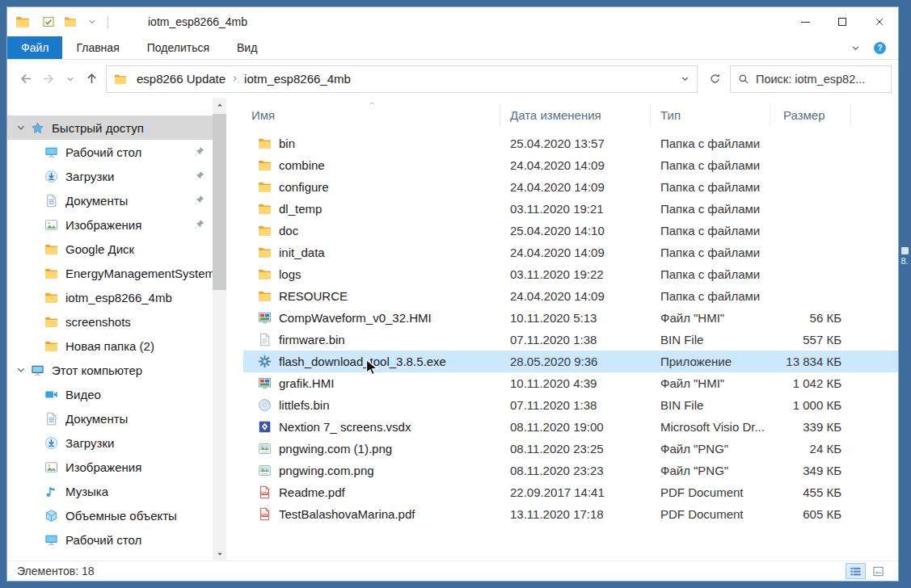  I want to click on file-name: Readme.pdf, so click(312, 493).